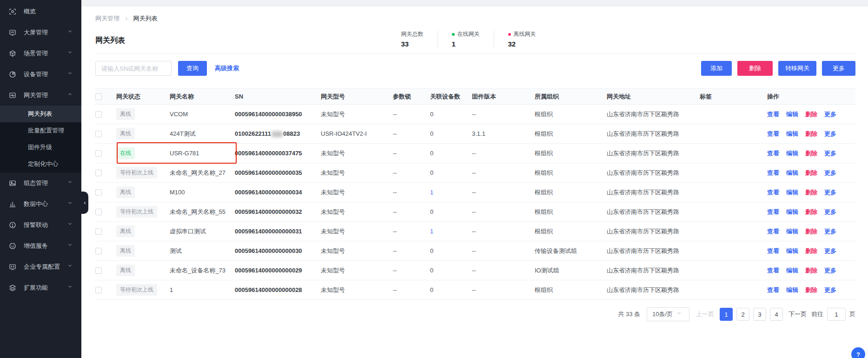 This screenshot has height=358, width=868. Describe the element at coordinates (41, 225) in the screenshot. I see `sidebar-item-alarm-linkage: 报警联动` at that location.